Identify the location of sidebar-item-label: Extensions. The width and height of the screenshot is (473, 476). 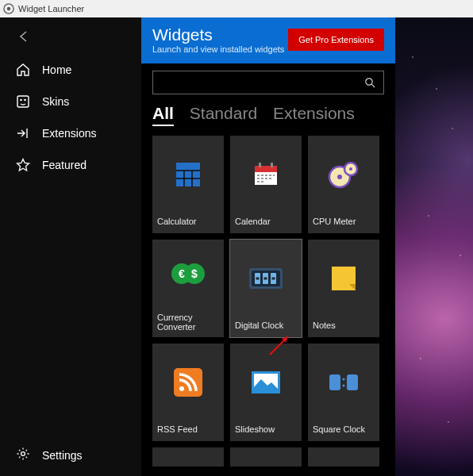
(69, 133).